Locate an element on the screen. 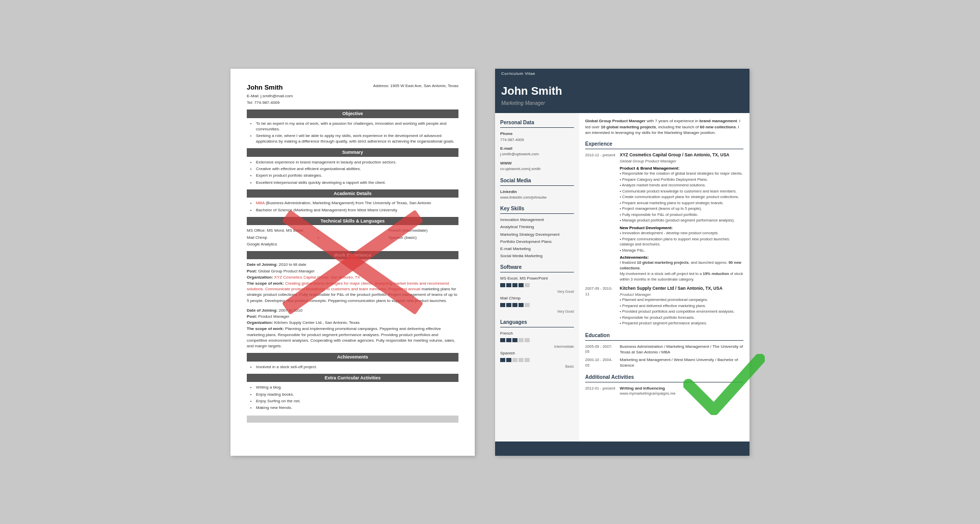  list-item: Excellent interpersonal skills quickly d… is located at coordinates (357, 182).